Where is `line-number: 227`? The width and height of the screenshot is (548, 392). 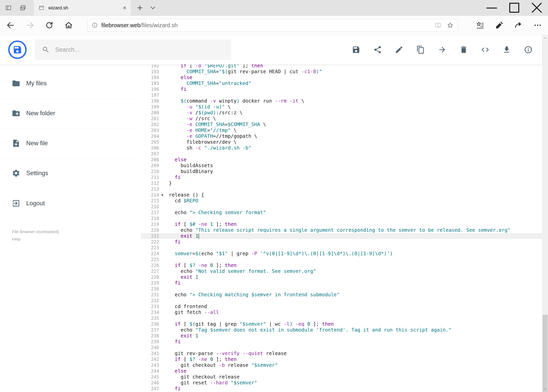
line-number: 227 is located at coordinates (150, 271).